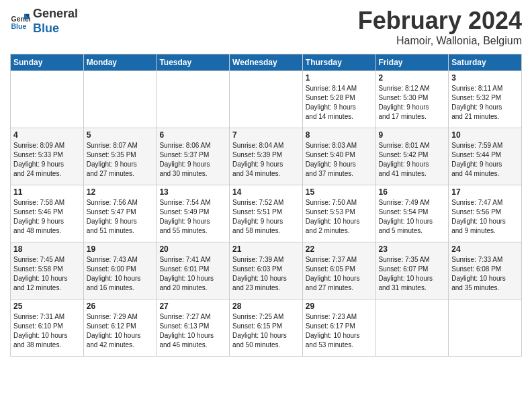 This screenshot has height=411, width=532. Describe the element at coordinates (412, 78) in the screenshot. I see `day-number: 2` at that location.